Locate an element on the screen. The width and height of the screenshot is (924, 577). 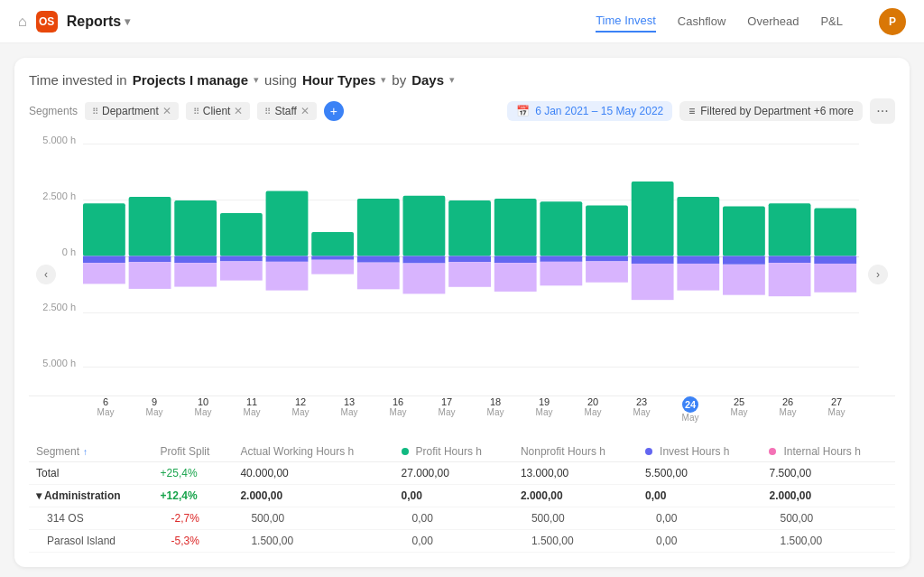
x-label-12: 12May is located at coordinates (300, 413).